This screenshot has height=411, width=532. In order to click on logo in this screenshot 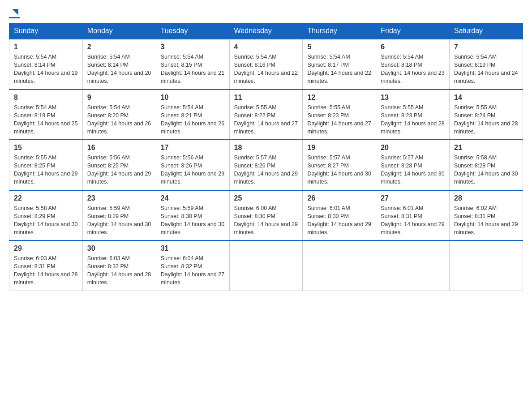, I will do `click(14, 13)`.